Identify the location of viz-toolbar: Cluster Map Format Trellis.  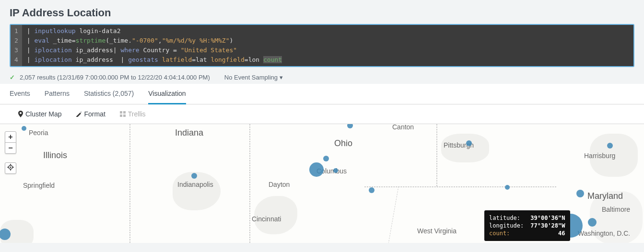
(322, 114).